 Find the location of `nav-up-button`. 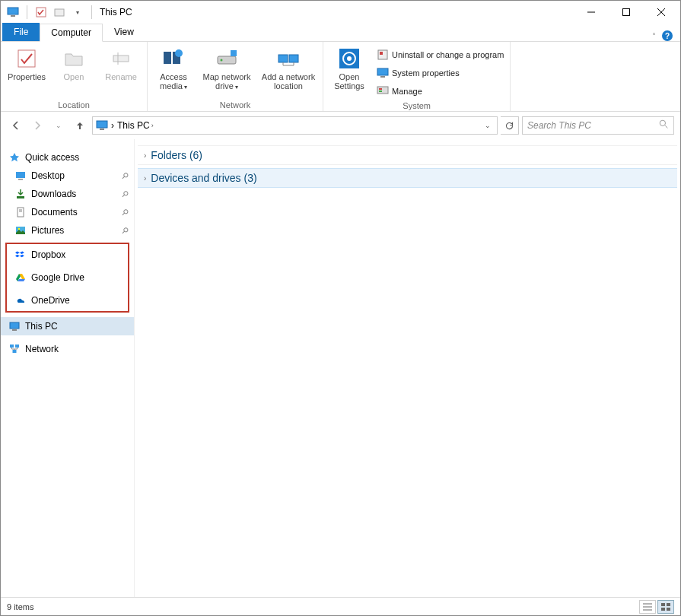

nav-up-button is located at coordinates (80, 125).